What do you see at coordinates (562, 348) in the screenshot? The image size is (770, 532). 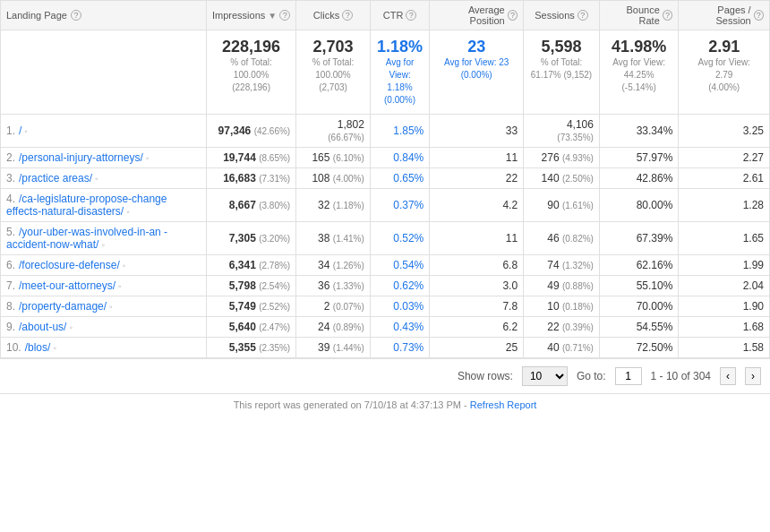 I see `cell-sessions: 40 (0.71%)` at bounding box center [562, 348].